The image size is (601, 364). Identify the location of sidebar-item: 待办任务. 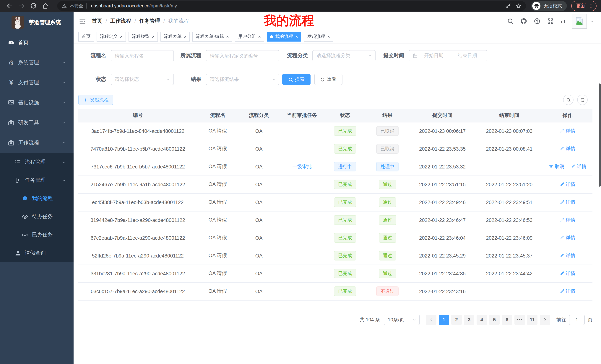
(37, 216).